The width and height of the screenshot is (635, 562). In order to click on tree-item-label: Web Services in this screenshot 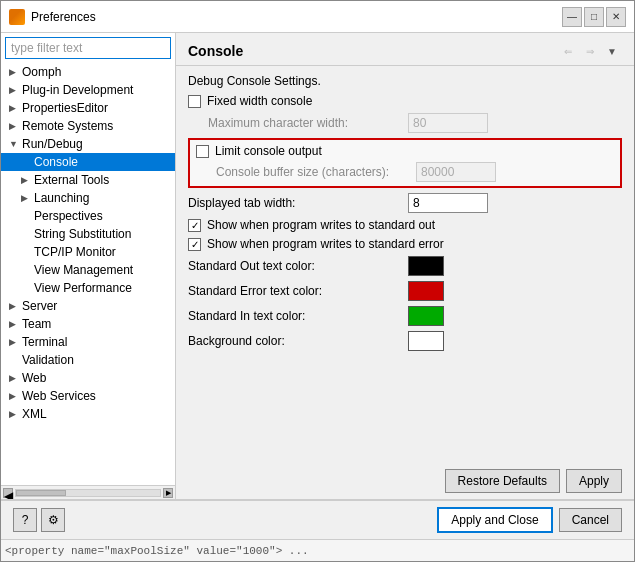, I will do `click(59, 396)`.